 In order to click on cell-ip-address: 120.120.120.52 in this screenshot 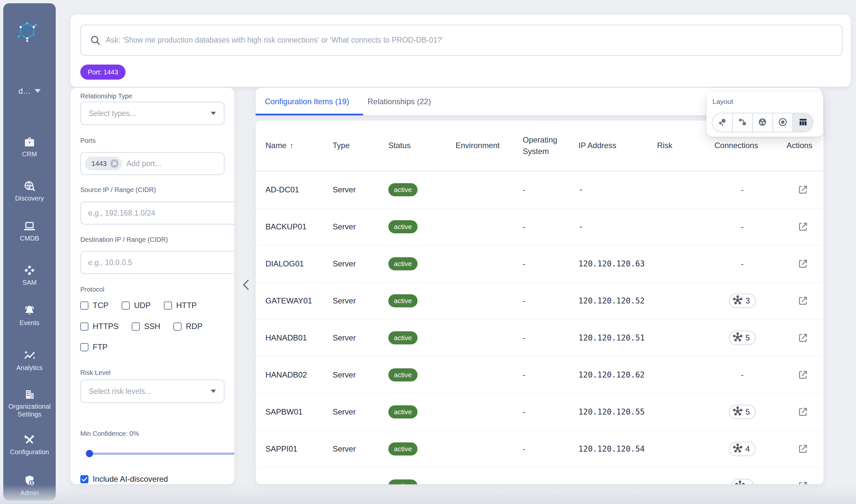, I will do `click(618, 301)`.